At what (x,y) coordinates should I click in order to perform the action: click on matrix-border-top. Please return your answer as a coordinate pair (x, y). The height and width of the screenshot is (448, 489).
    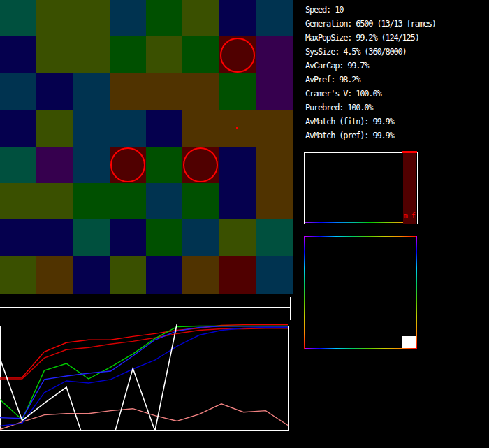
    Looking at the image, I should click on (360, 236).